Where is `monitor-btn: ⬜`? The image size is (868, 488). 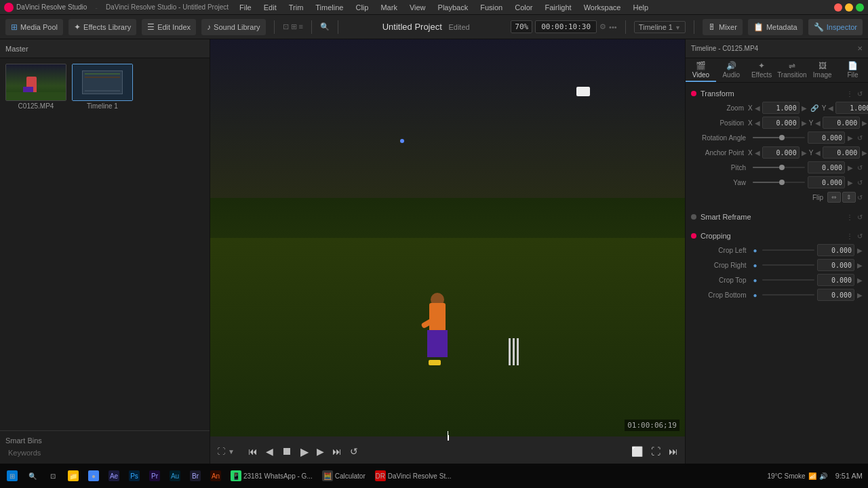
monitor-btn: ⬜ is located at coordinates (637, 451).